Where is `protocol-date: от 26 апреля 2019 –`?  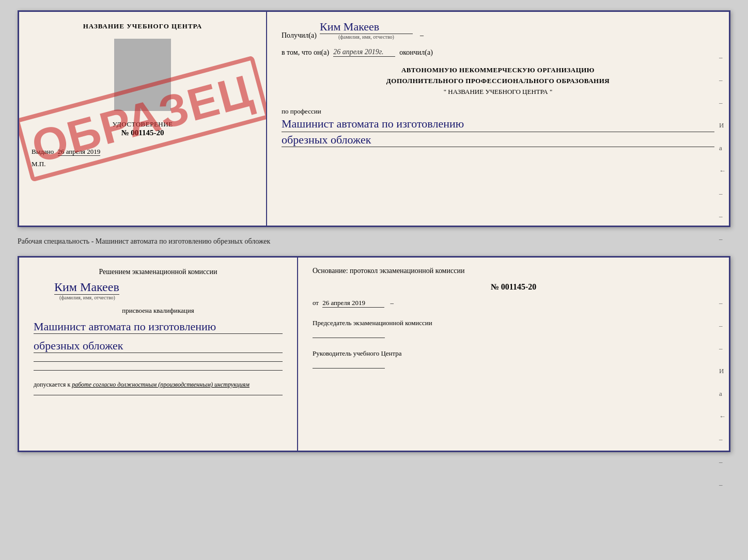 protocol-date: от 26 апреля 2019 – is located at coordinates (513, 303).